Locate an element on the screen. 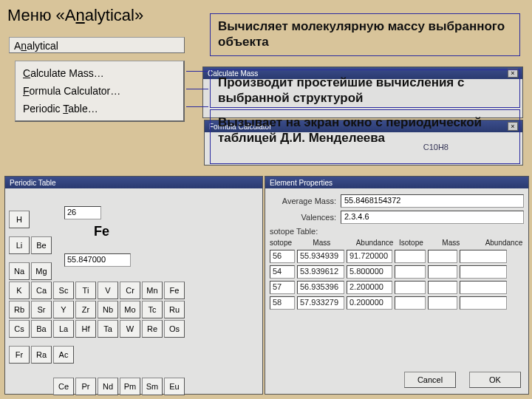 The height and width of the screenshot is (399, 532). isotope-table-label: sotope Table: is located at coordinates (294, 231).